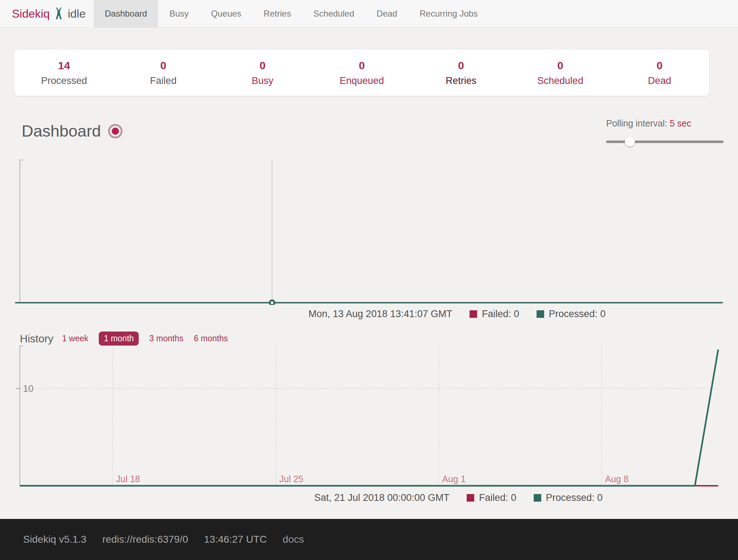 Image resolution: width=738 pixels, height=560 pixels. I want to click on y-tick-label-10: 10, so click(28, 388).